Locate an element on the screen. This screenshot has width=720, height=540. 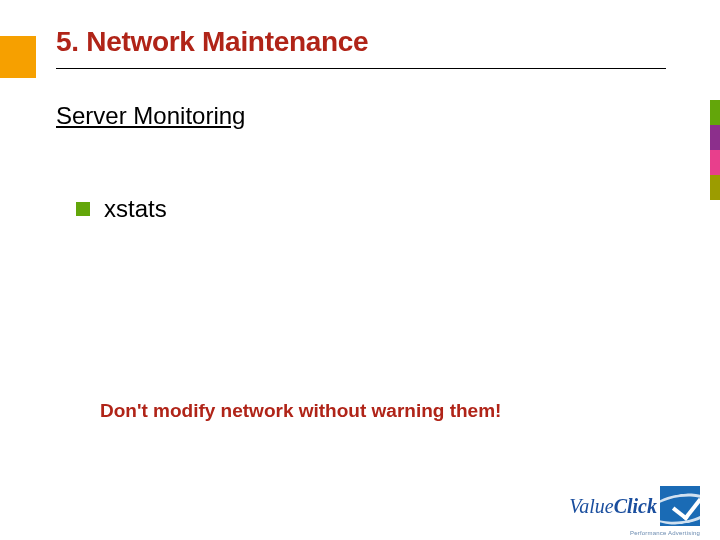
bullet-square-icon is located at coordinates (83, 209).